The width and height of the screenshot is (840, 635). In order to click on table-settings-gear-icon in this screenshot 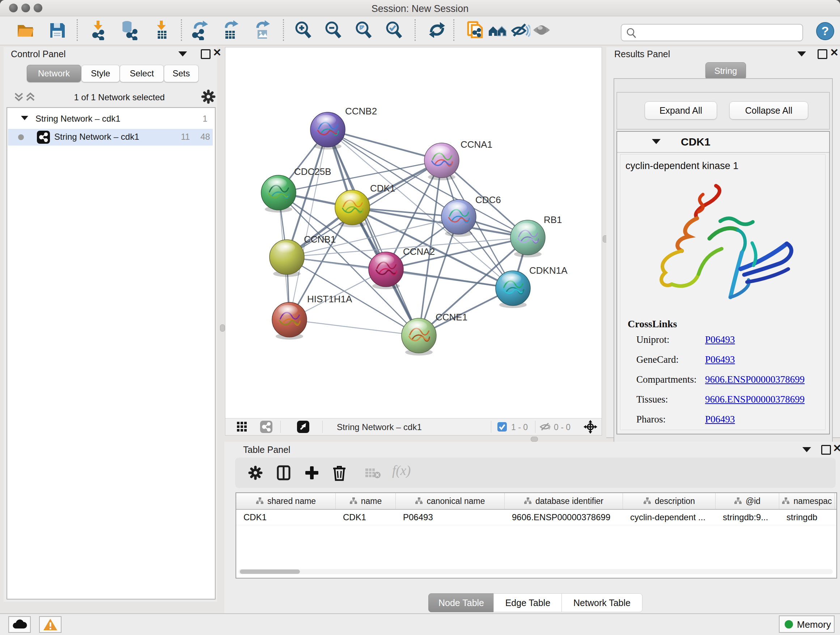, I will do `click(256, 473)`.